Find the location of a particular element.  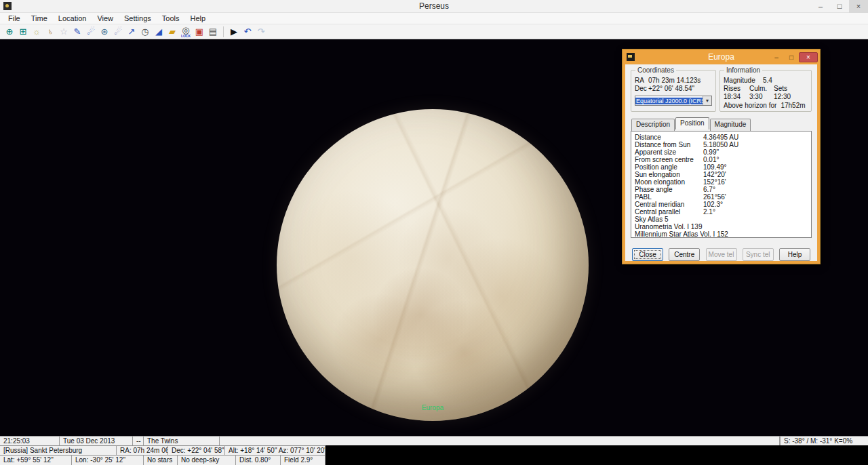

dialog-minimize-button: – is located at coordinates (776, 57).